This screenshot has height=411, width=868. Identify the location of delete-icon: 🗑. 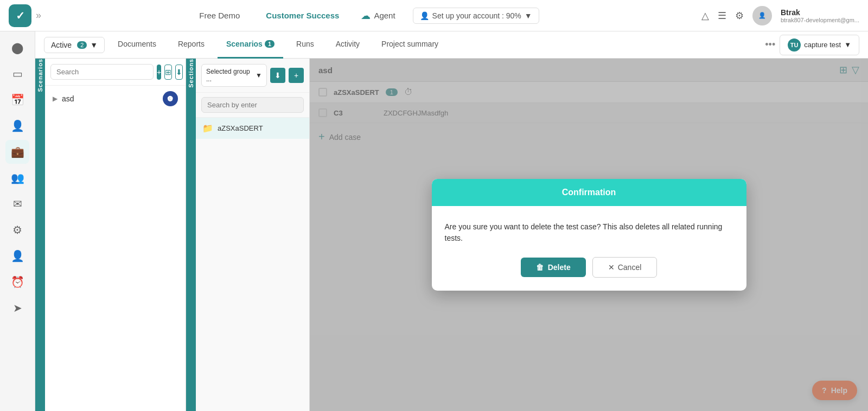
(540, 267).